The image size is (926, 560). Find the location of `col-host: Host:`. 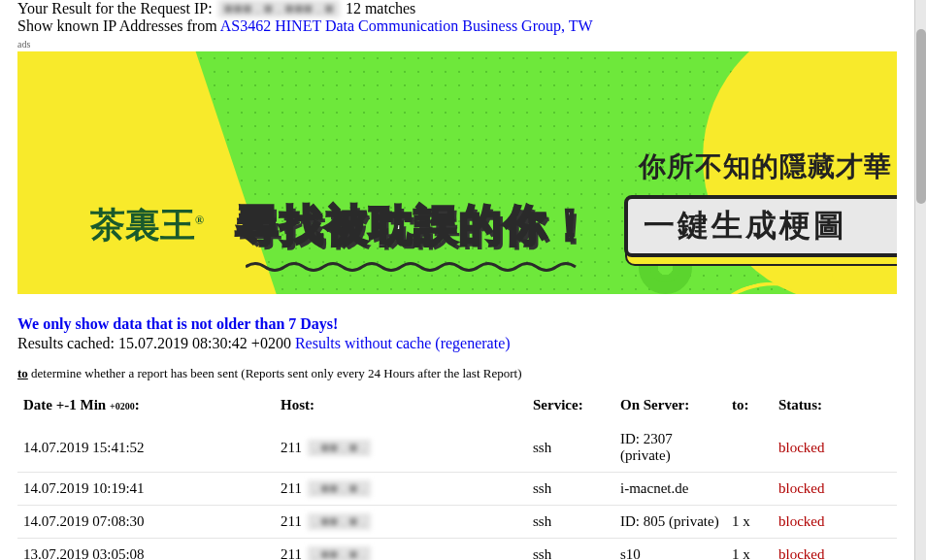

col-host: Host: is located at coordinates (401, 408).